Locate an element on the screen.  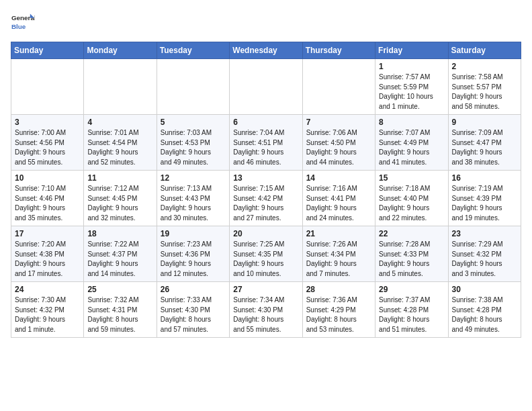
day-number: 8 is located at coordinates (411, 122).